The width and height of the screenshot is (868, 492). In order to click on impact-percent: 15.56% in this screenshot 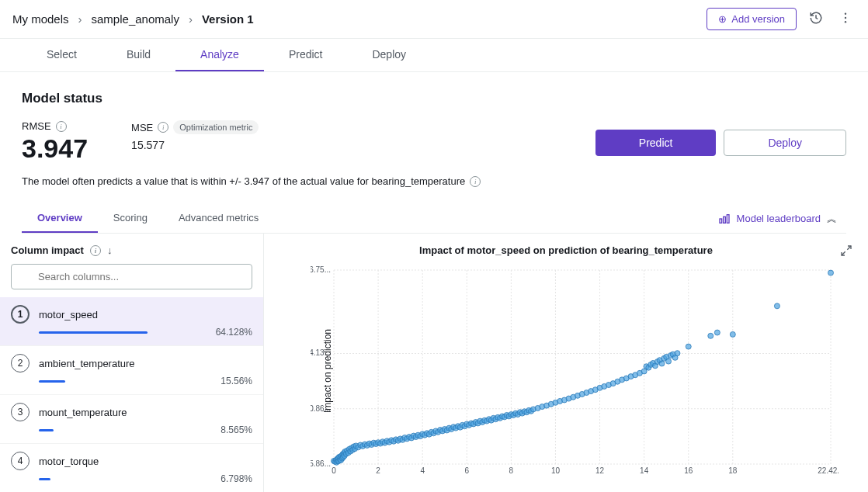, I will do `click(236, 381)`.